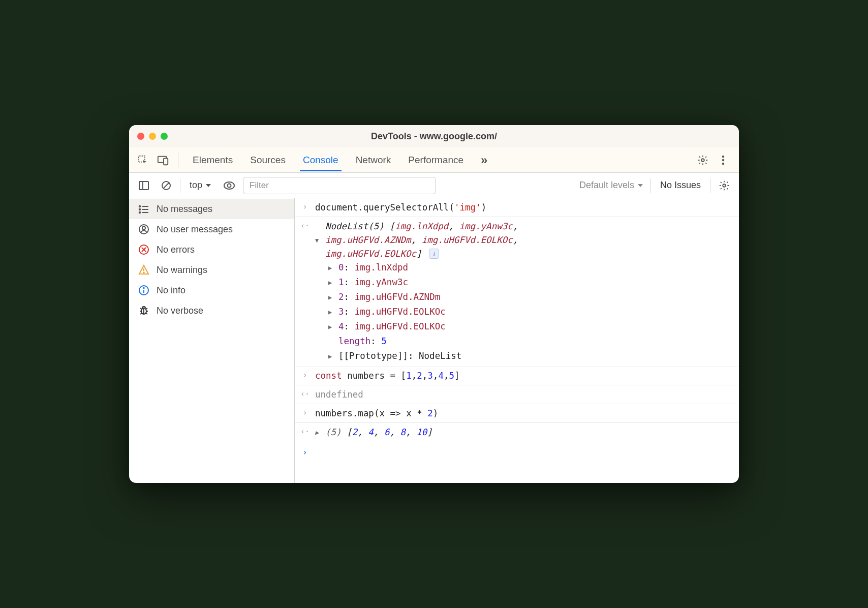 The width and height of the screenshot is (868, 608). What do you see at coordinates (517, 433) in the screenshot?
I see `console-output-row: ‹· ▶(5) [2, 4, 6, 8, 10]` at bounding box center [517, 433].